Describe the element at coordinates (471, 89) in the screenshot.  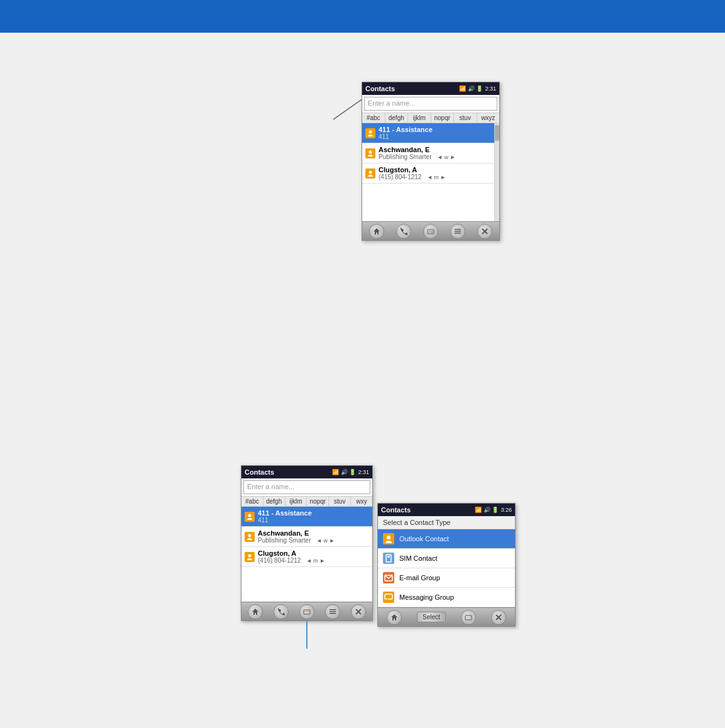
I see `phone1-icons: 📶 🔊 🔋` at that location.